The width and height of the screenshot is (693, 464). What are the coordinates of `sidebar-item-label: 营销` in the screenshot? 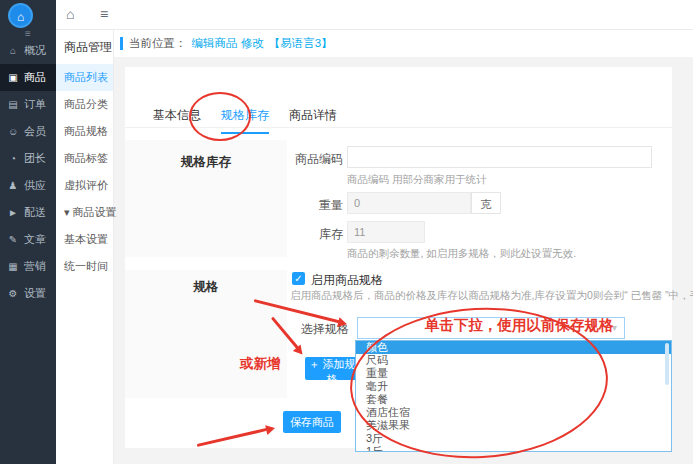 It's located at (35, 266).